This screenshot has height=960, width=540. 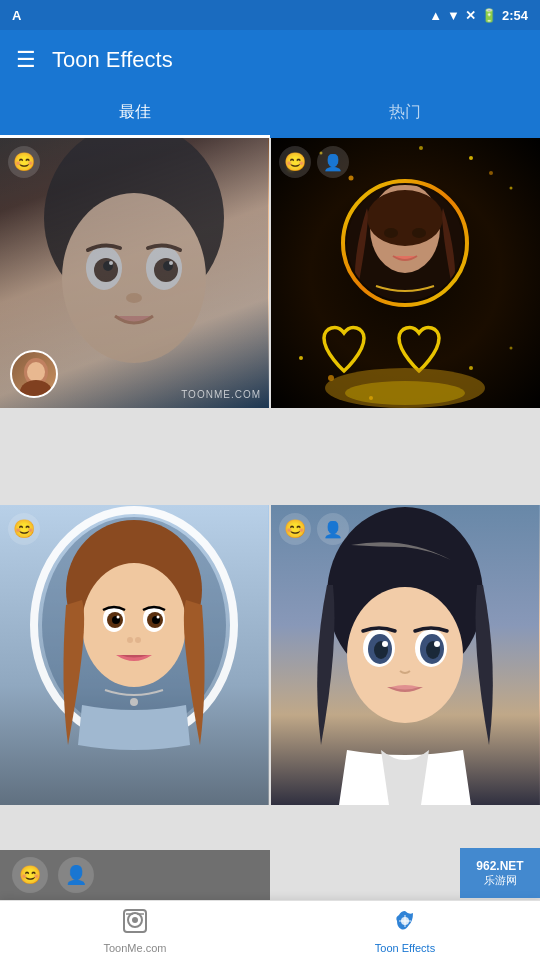 What do you see at coordinates (135, 923) in the screenshot?
I see `toonme-icon` at bounding box center [135, 923].